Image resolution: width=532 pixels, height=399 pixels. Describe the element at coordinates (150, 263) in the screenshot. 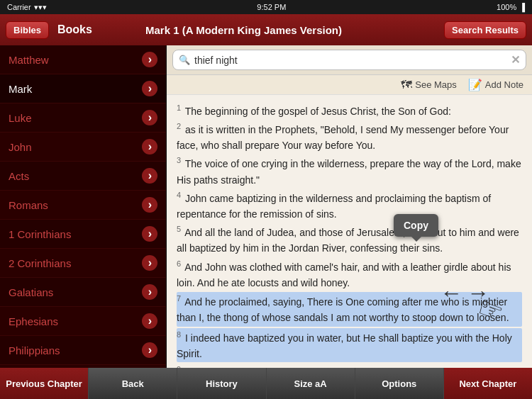

I see `chevron-icon-2corinthians` at that location.